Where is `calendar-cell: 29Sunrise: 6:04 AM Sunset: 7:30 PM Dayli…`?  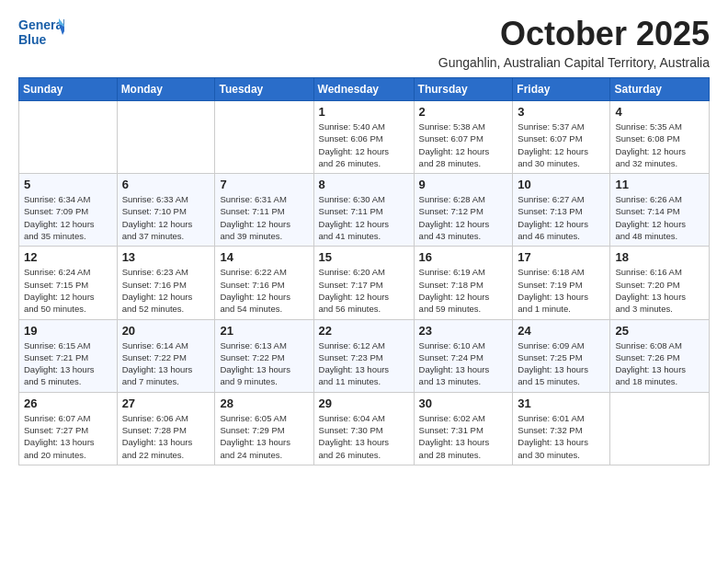
calendar-cell: 29Sunrise: 6:04 AM Sunset: 7:30 PM Dayli… is located at coordinates (364, 429).